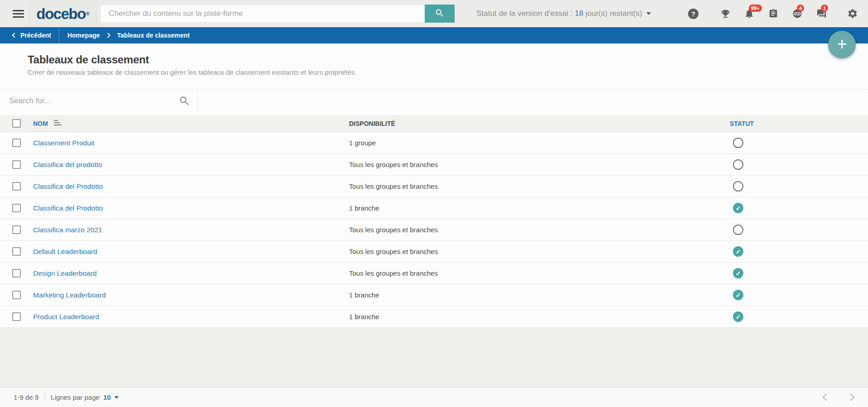 This screenshot has width=868, height=407. I want to click on help-icon: ?, so click(693, 14).